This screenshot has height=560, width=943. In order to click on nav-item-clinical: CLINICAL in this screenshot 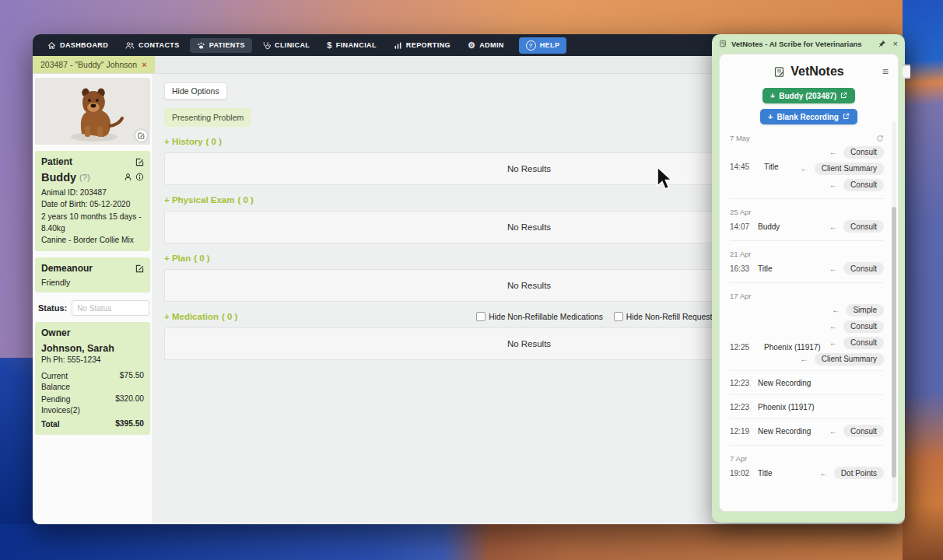, I will do `click(286, 45)`.